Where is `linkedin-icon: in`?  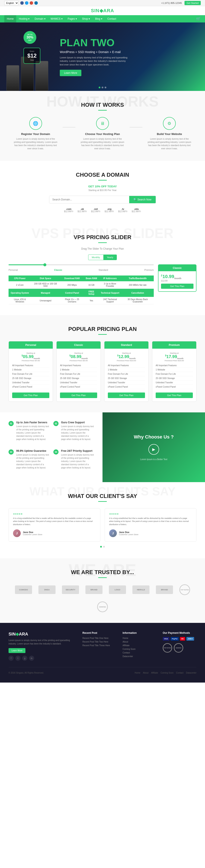
linkedin-icon: in is located at coordinates (36, 3).